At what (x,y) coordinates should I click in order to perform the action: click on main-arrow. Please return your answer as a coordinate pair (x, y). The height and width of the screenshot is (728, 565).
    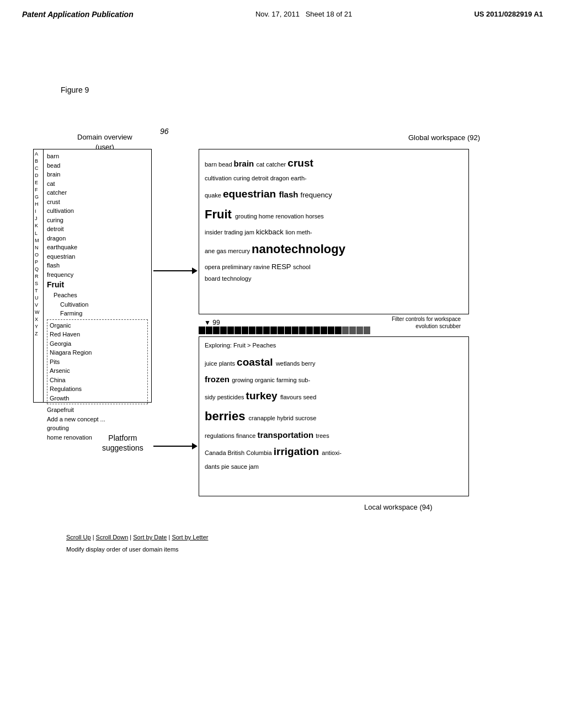
    Looking at the image, I should click on (175, 271).